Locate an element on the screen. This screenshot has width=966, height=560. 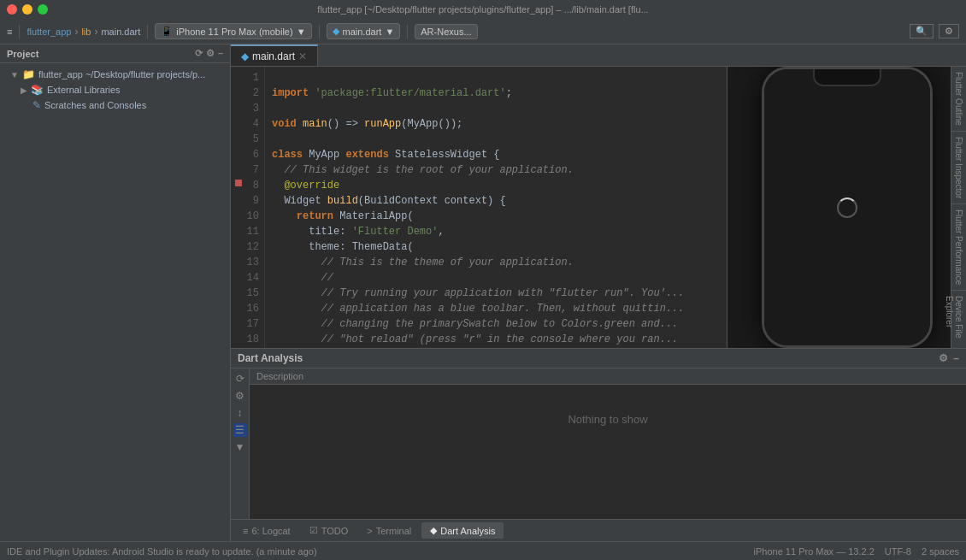
scratches-label: Scratches and Consoles is located at coordinates (96, 105).